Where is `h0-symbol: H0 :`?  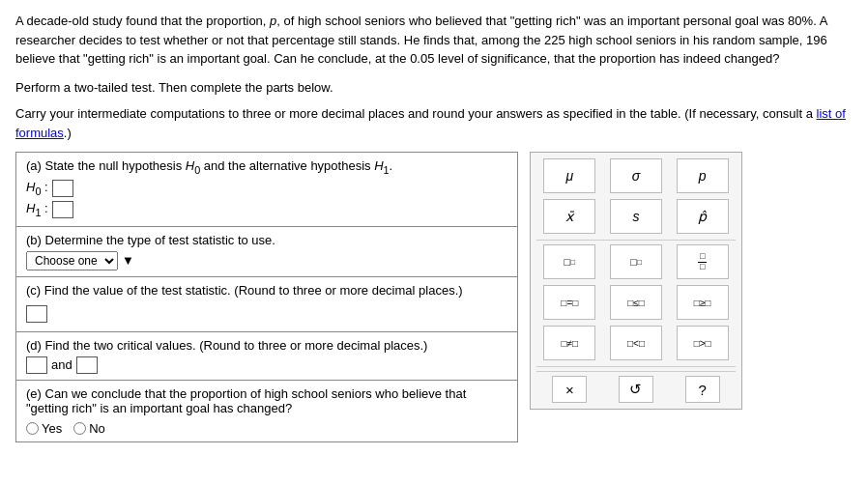 h0-symbol: H0 : is located at coordinates (37, 188).